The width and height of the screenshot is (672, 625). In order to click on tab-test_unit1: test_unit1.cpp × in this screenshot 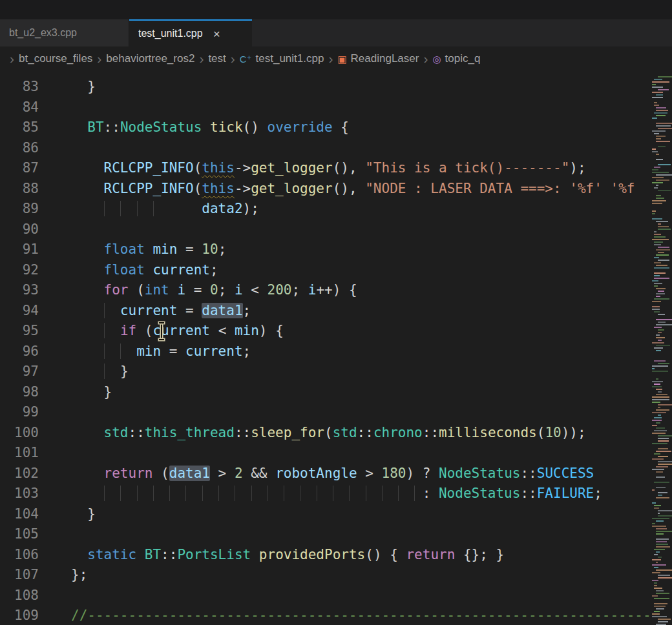, I will do `click(191, 33)`.